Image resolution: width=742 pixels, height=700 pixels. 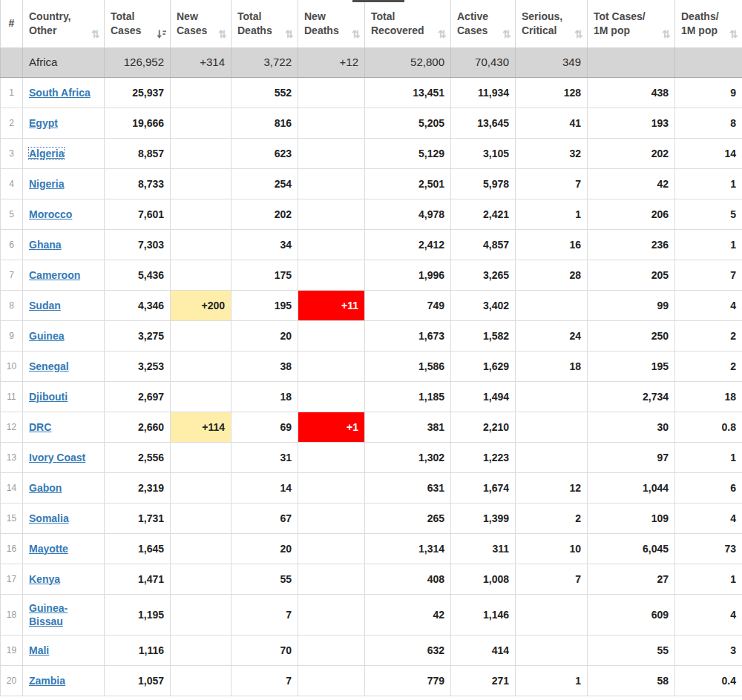 I want to click on country-link: South Africa, so click(x=59, y=93).